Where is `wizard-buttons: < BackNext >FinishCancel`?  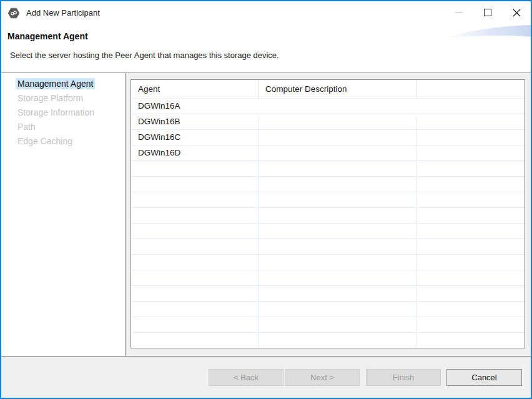 wizard-buttons: < BackNext >FinishCancel is located at coordinates (365, 377).